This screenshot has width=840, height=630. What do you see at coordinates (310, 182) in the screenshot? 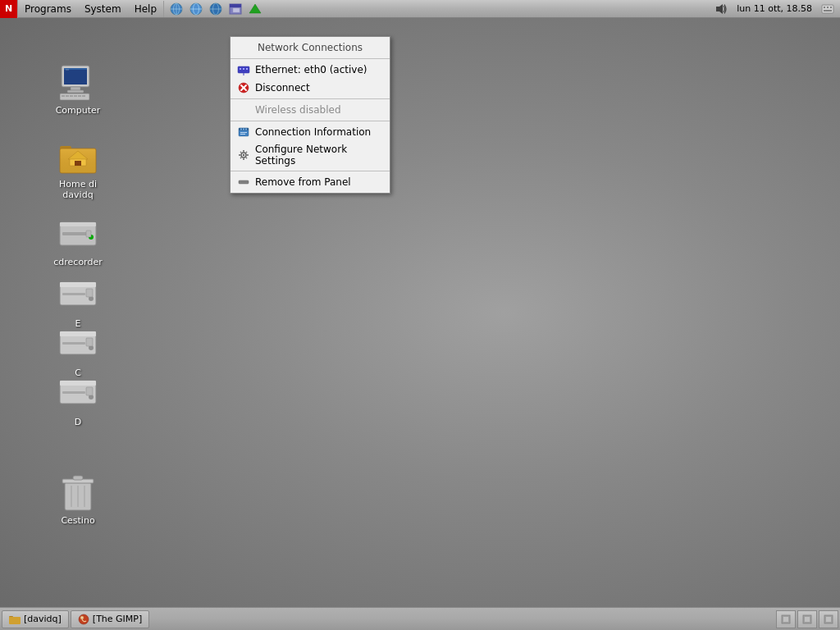
I see `menu-item-remove: Remove from Panel` at bounding box center [310, 182].